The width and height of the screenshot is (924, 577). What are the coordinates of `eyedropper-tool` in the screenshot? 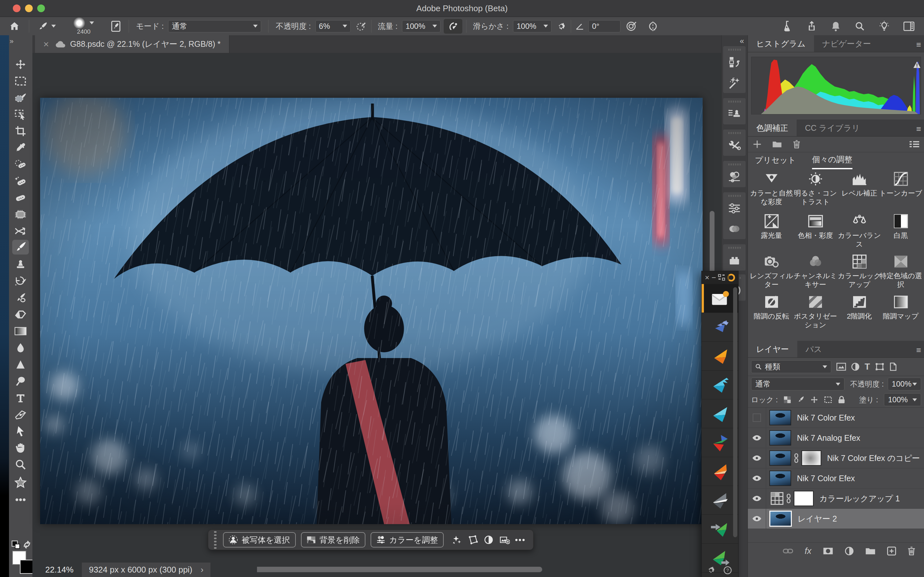 It's located at (21, 148).